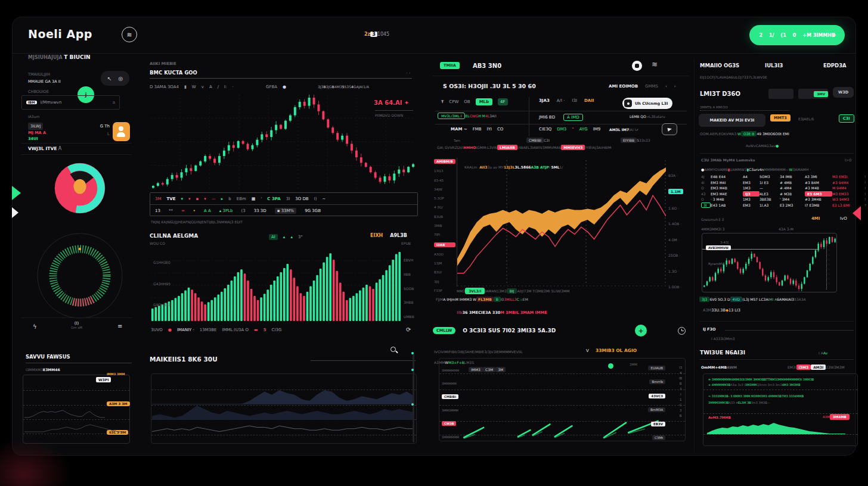 The image size is (868, 486). Describe the element at coordinates (227, 211) in the screenshot. I see `toolbar-item: ▴ 3PLb` at that location.